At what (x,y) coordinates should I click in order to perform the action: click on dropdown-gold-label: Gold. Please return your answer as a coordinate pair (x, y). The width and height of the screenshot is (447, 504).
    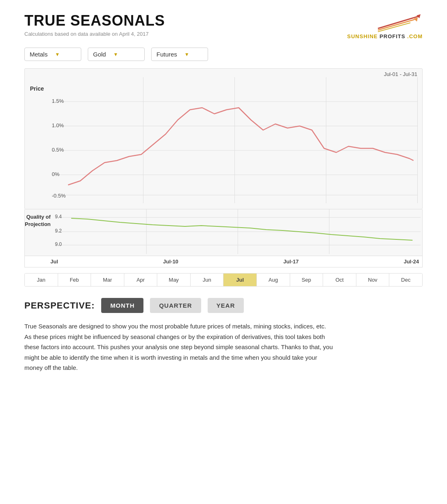
    Looking at the image, I should click on (100, 54).